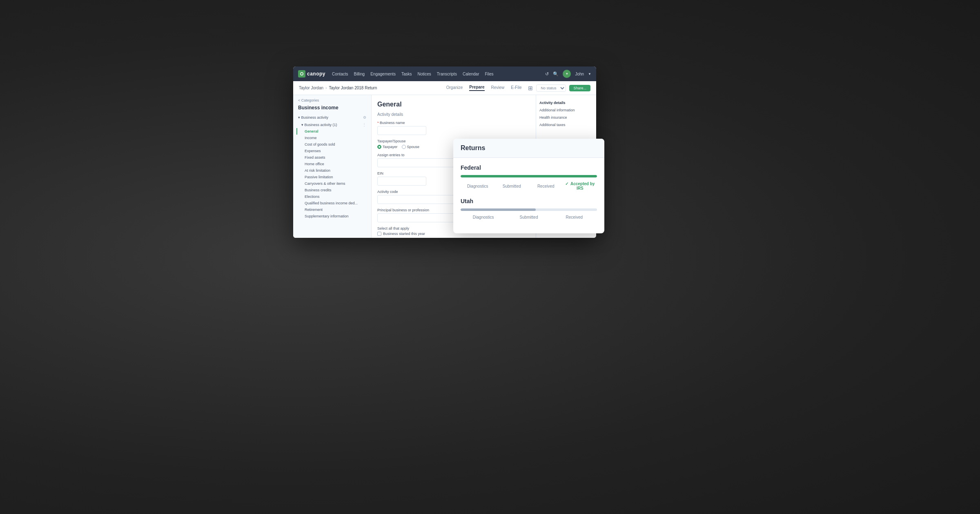  Describe the element at coordinates (334, 157) in the screenshot. I see `sidebar-item-fixed-assets: Fixed assets` at that location.